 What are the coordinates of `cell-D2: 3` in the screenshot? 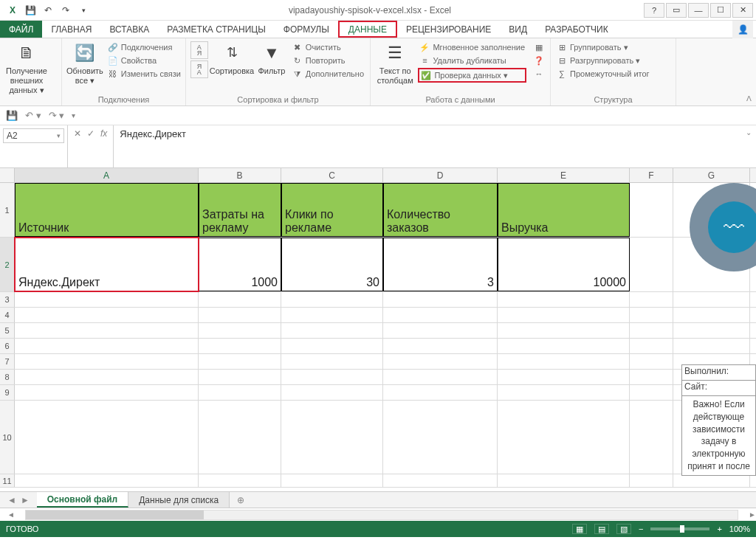 It's located at (440, 264).